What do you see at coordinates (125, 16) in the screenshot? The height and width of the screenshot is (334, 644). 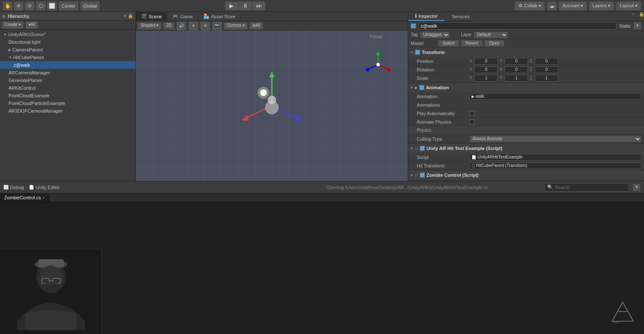 I see `hierarchy-close: ×` at bounding box center [125, 16].